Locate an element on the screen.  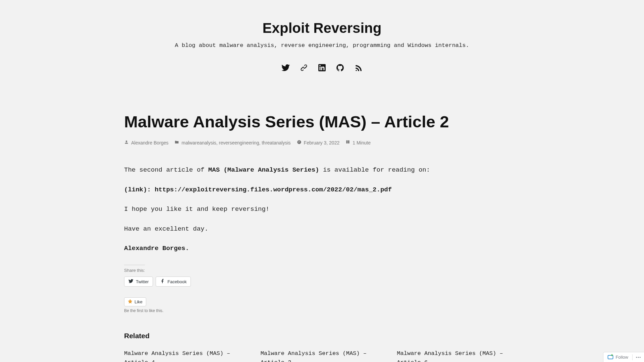
linkedin-icon is located at coordinates (322, 68).